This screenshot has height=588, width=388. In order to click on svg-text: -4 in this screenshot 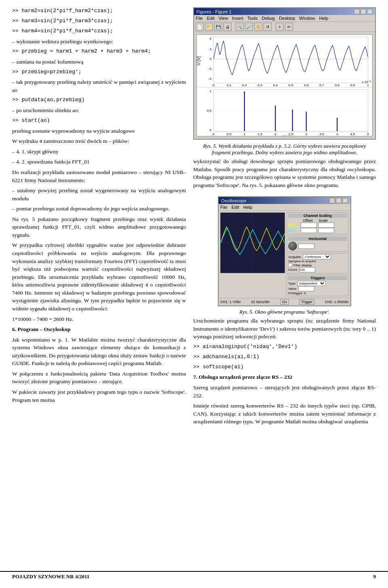, I will do `click(210, 79)`.